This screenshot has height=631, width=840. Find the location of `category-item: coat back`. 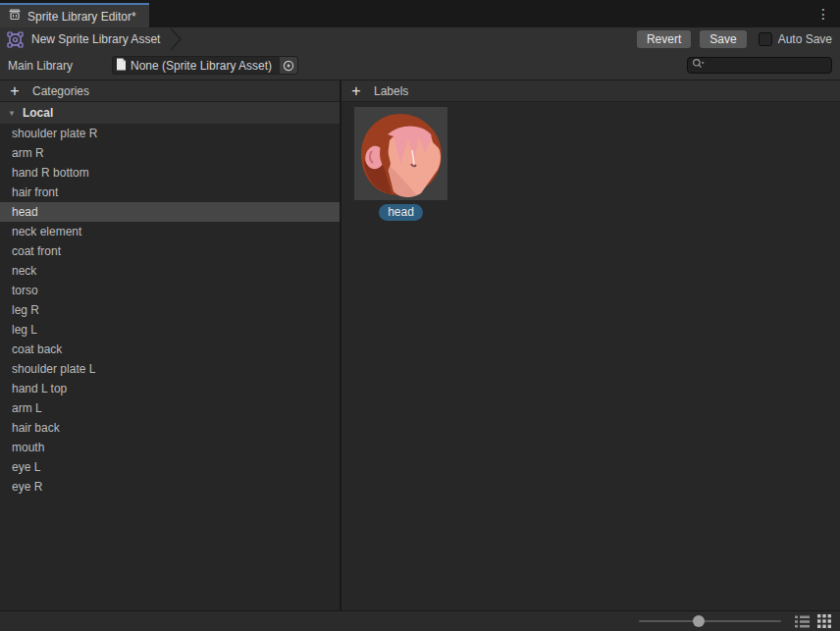

category-item: coat back is located at coordinates (170, 349).